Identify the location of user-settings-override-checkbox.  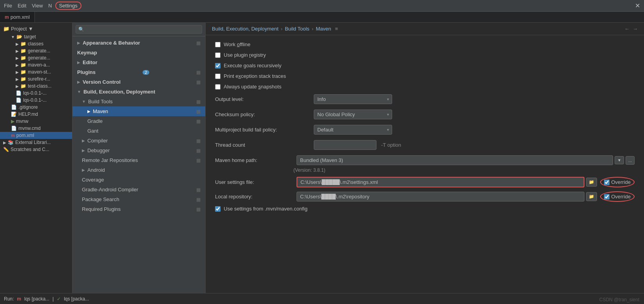
(607, 182).